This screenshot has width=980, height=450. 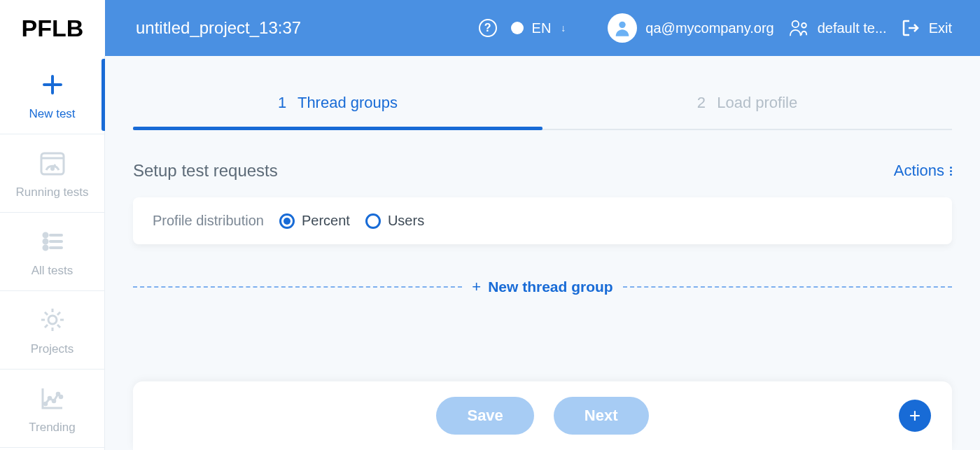 What do you see at coordinates (690, 28) in the screenshot?
I see `user-block: qa@mycompany.org` at bounding box center [690, 28].